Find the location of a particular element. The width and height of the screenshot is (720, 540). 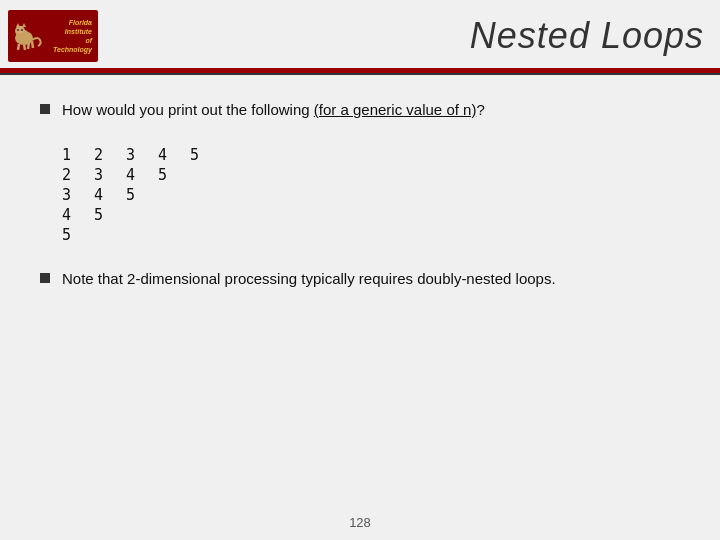

panther-icon is located at coordinates (28, 36).